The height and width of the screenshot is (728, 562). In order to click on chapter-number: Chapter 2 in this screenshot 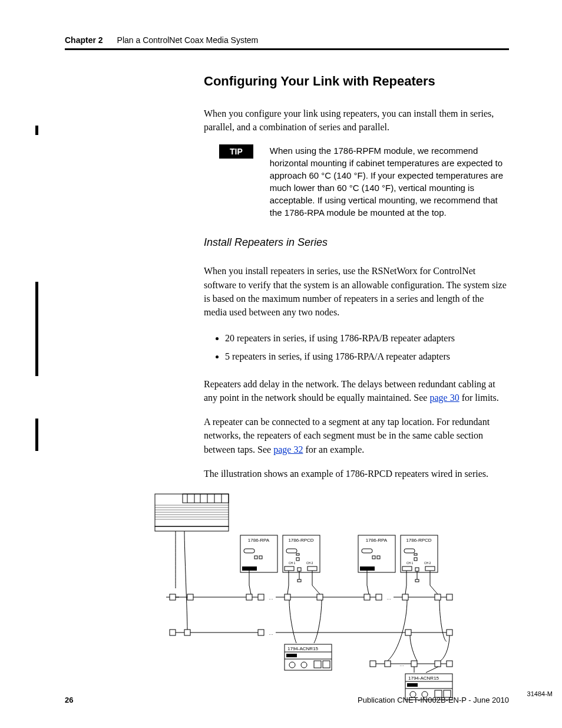, I will do `click(84, 40)`.